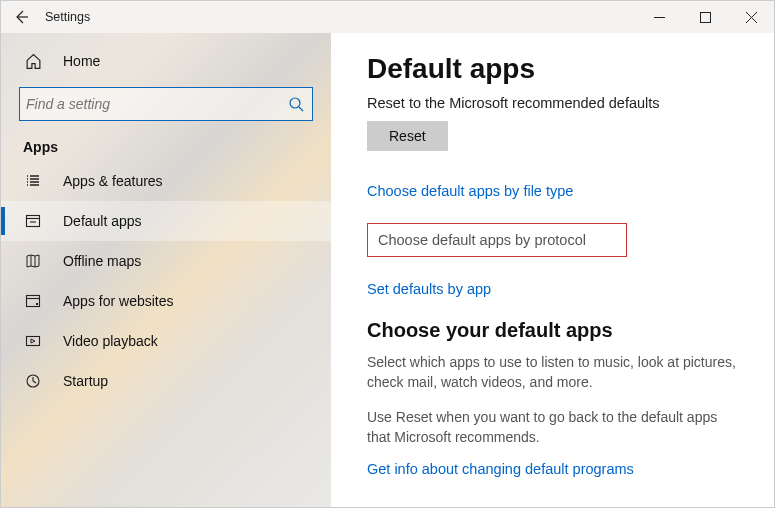  I want to click on list-icon, so click(33, 181).